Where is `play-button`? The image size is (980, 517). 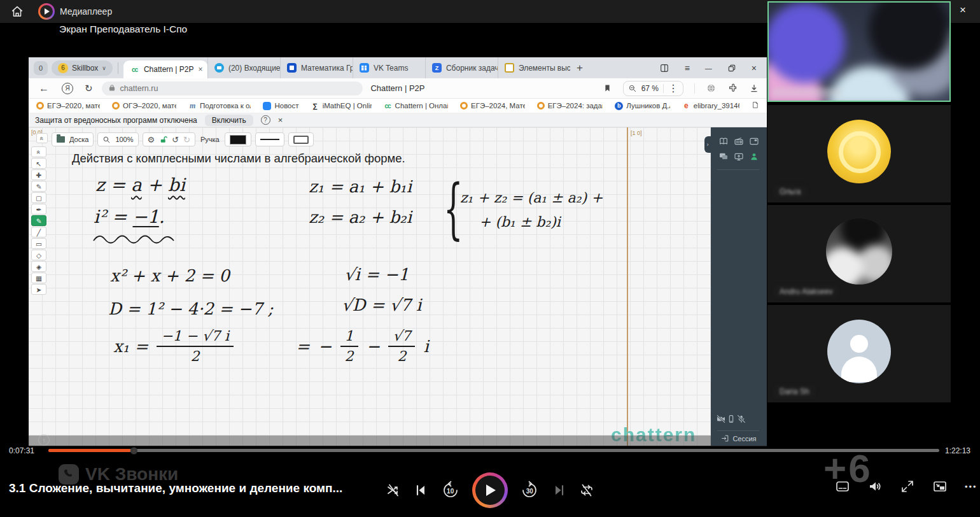 play-button is located at coordinates (490, 490).